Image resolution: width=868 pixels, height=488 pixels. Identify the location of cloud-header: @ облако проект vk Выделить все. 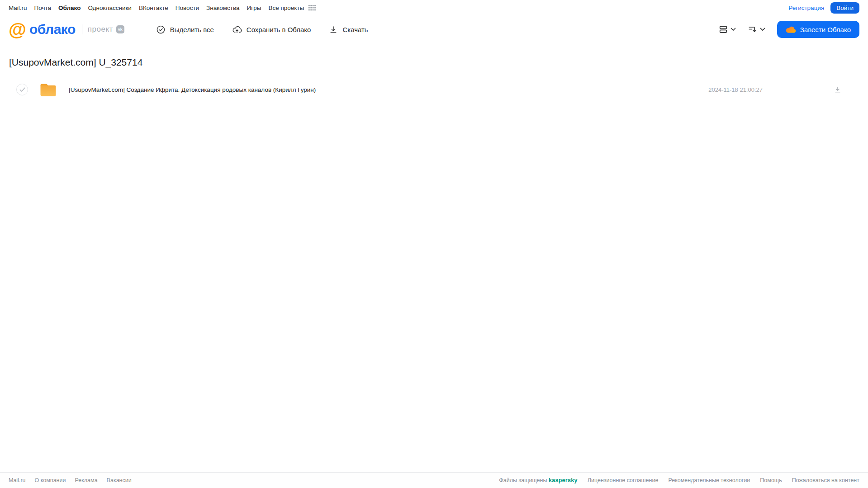
(434, 29).